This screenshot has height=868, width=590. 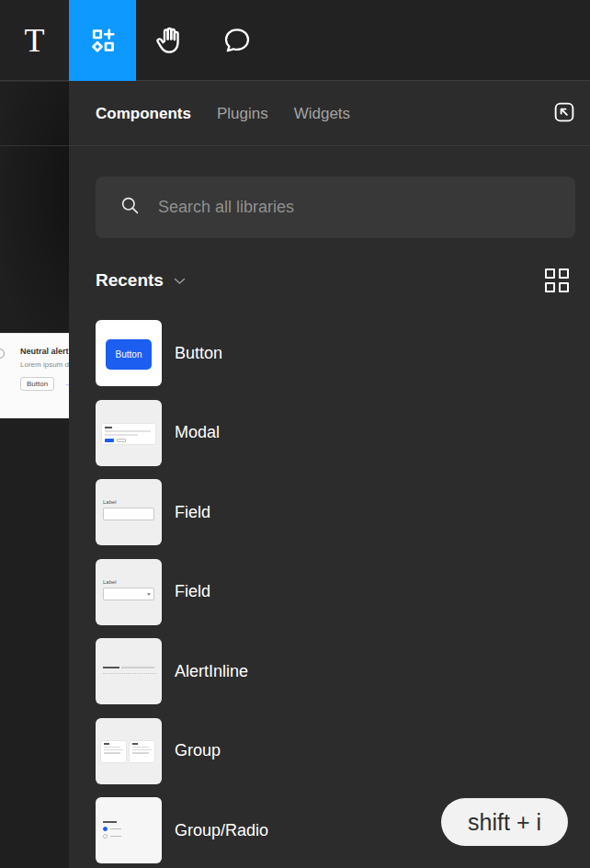 I want to click on panel-tabs: Components Plugins Widgets, so click(x=222, y=114).